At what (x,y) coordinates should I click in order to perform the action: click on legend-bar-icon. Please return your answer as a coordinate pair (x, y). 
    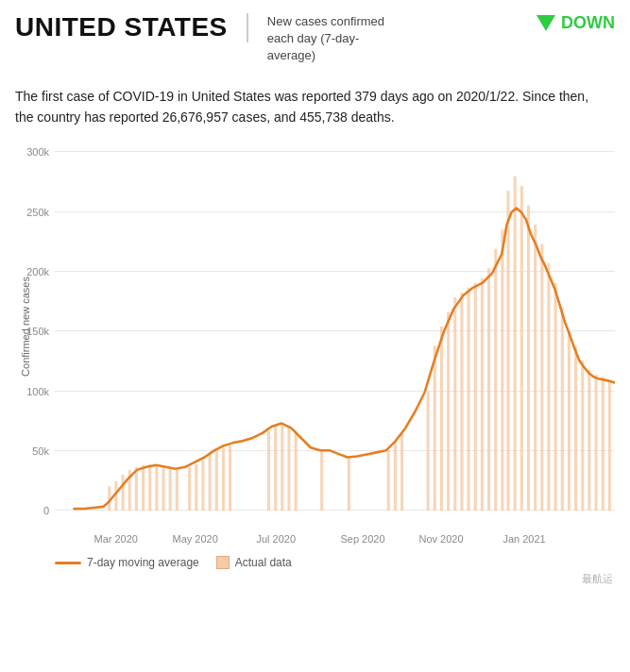
    Looking at the image, I should click on (223, 563).